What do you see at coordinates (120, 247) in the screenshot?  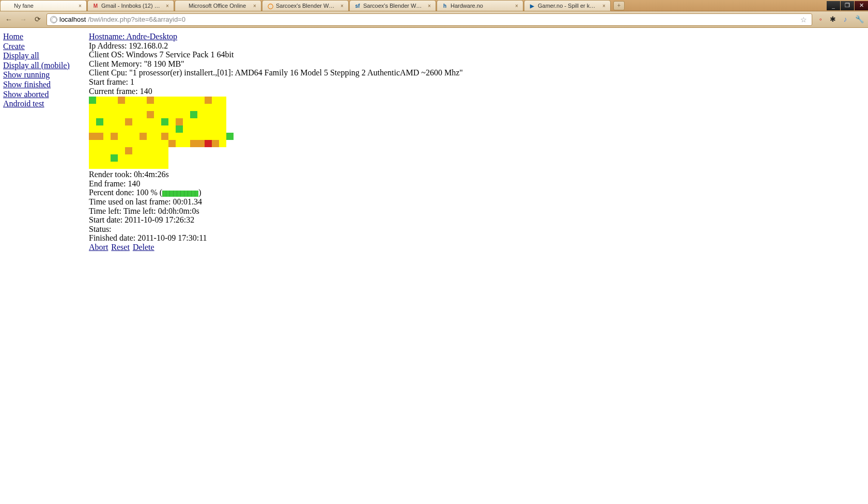 I see `reset-link: Reset` at bounding box center [120, 247].